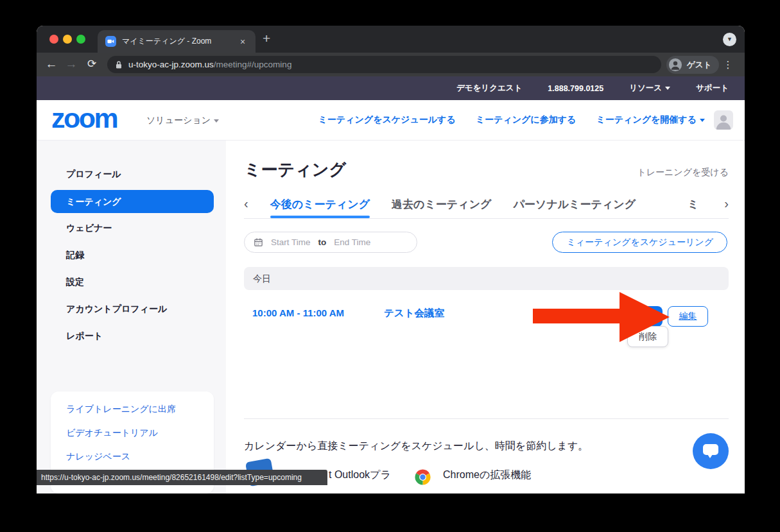  What do you see at coordinates (511, 120) in the screenshot?
I see `site-nav: ミーティングをスケジュールする ミーティングに参加する ミーティングを開催する` at bounding box center [511, 120].